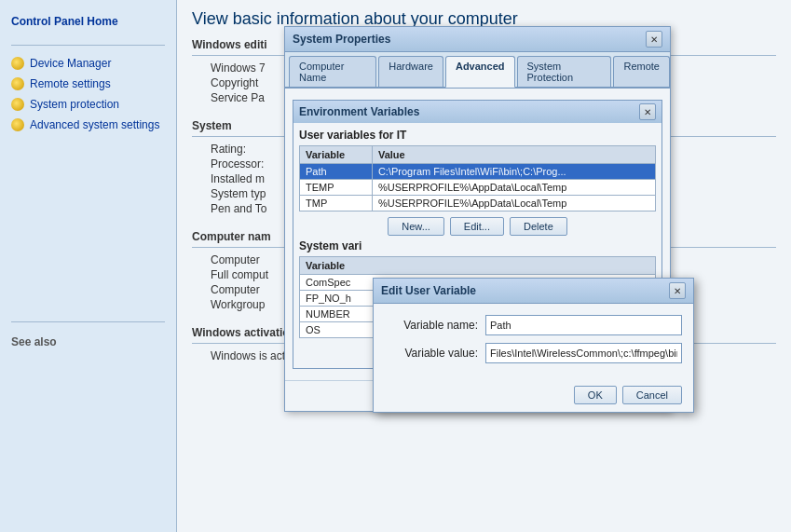  I want to click on system-properties-title: System Properties, so click(341, 39).